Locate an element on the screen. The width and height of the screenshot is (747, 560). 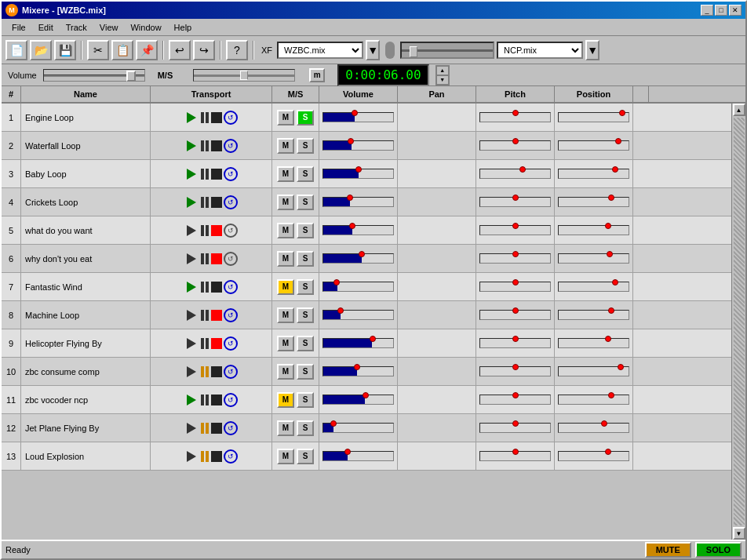
maximize-button: □ is located at coordinates (721, 10).